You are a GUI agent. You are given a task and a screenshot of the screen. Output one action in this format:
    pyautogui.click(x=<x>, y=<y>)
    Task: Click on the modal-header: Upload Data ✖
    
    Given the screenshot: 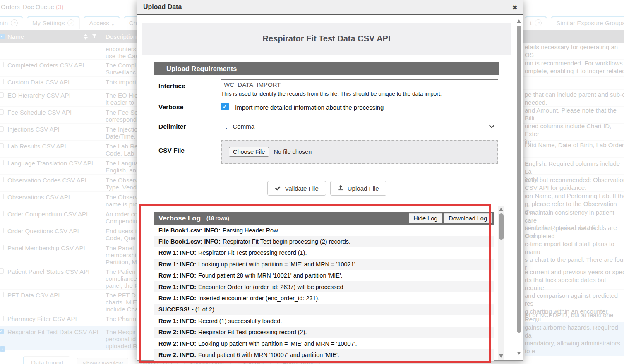 What is the action you would take?
    pyautogui.click(x=330, y=7)
    